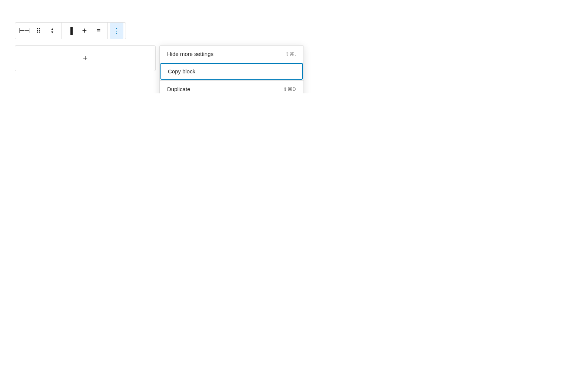  Describe the element at coordinates (38, 31) in the screenshot. I see `drag-handle-icon: ⠿` at that location.